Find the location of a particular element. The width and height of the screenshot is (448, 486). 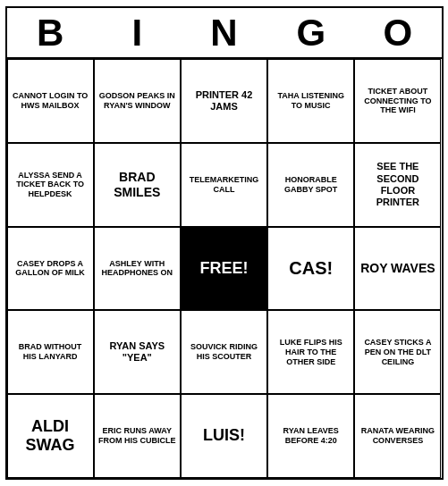

cell-14: ROY WAVES is located at coordinates (397, 269).